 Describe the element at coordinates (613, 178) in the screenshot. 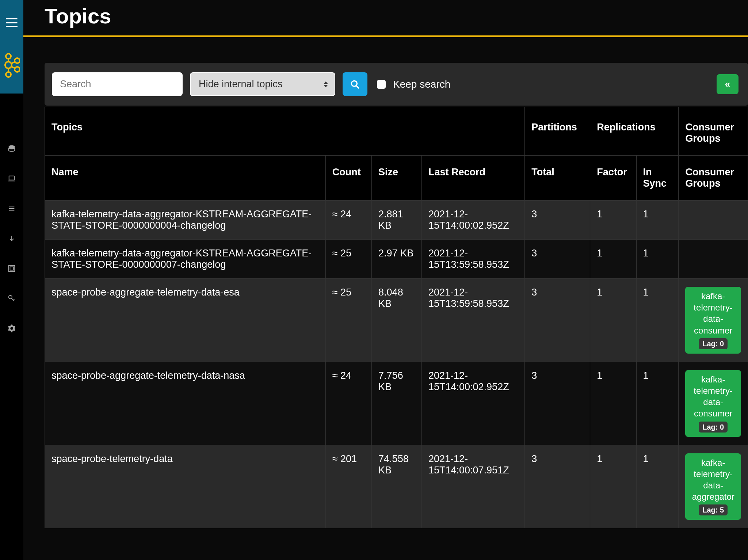

I see `th-factor: Factor` at that location.